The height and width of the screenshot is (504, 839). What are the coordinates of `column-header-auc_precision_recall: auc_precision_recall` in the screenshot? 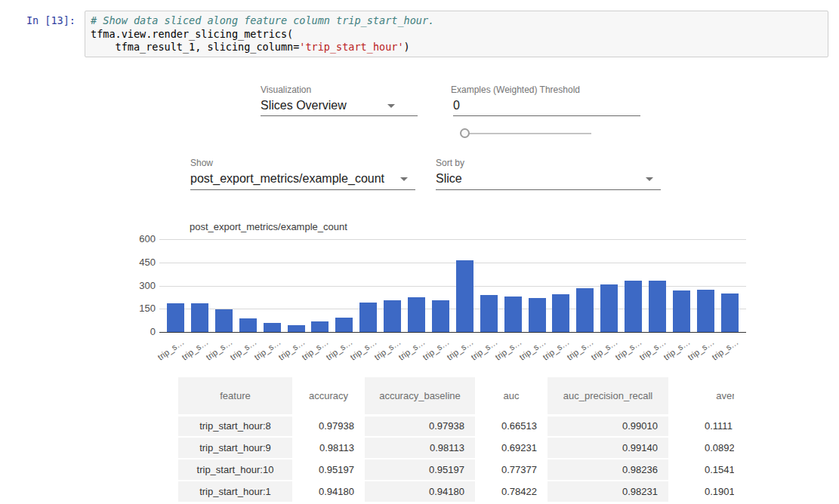 It's located at (608, 396).